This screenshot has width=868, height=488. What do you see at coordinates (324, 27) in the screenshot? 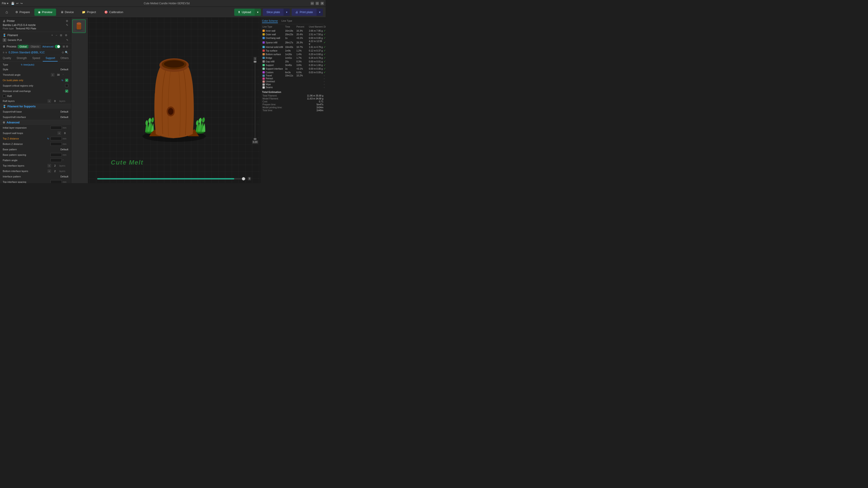
I see `col-display: Display` at bounding box center [324, 27].